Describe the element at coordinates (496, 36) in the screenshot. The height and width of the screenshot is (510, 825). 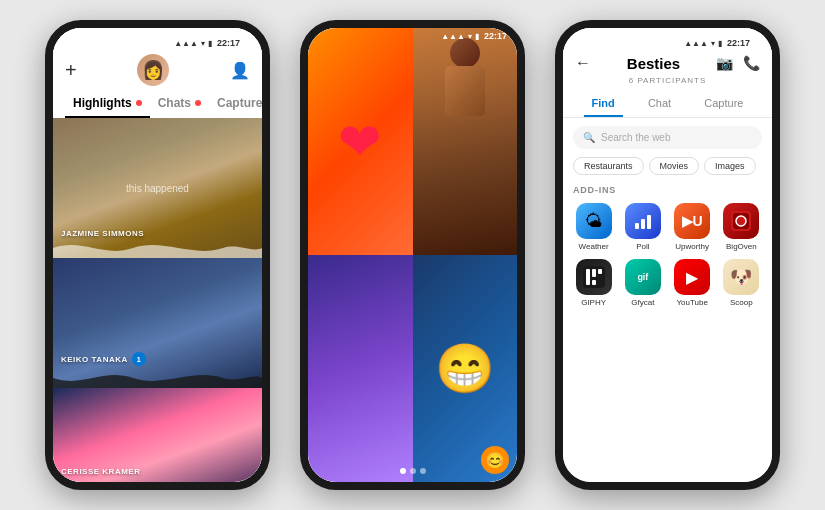
I see `phone2-time: 22:17` at that location.